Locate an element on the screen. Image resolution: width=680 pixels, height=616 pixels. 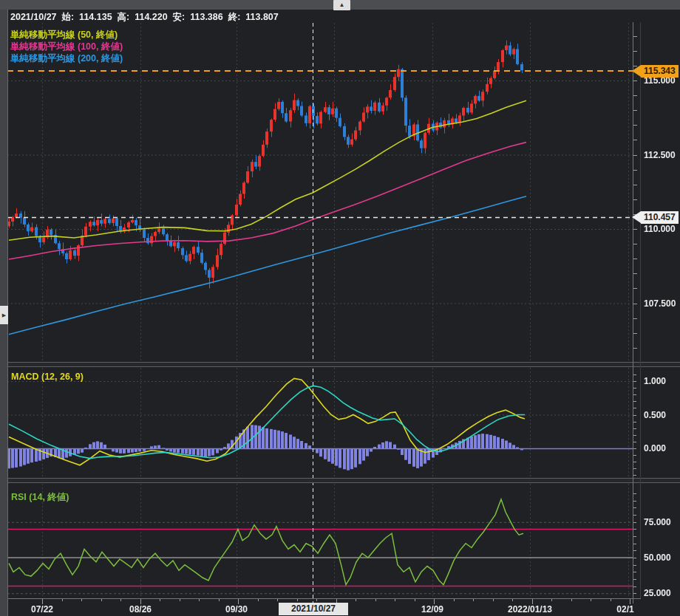
axis-label: 2022/01/13 is located at coordinates (530, 609).